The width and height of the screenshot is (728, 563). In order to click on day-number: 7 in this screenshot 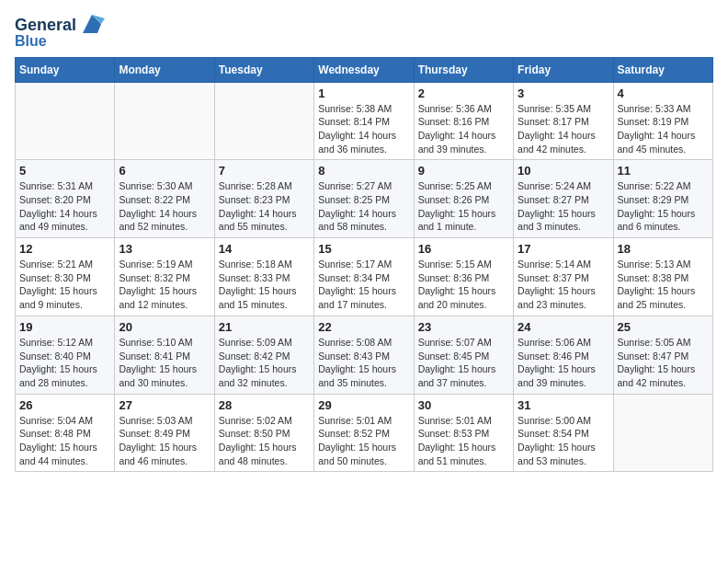, I will do `click(265, 171)`.